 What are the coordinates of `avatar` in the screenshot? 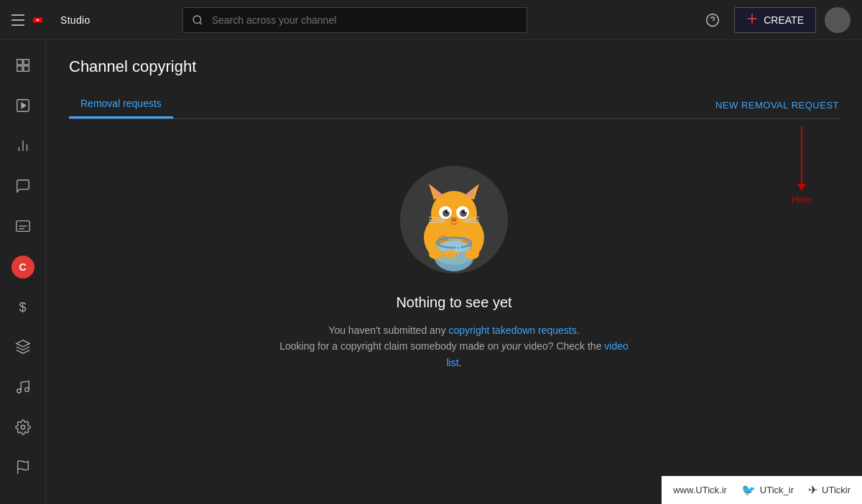 It's located at (838, 20).